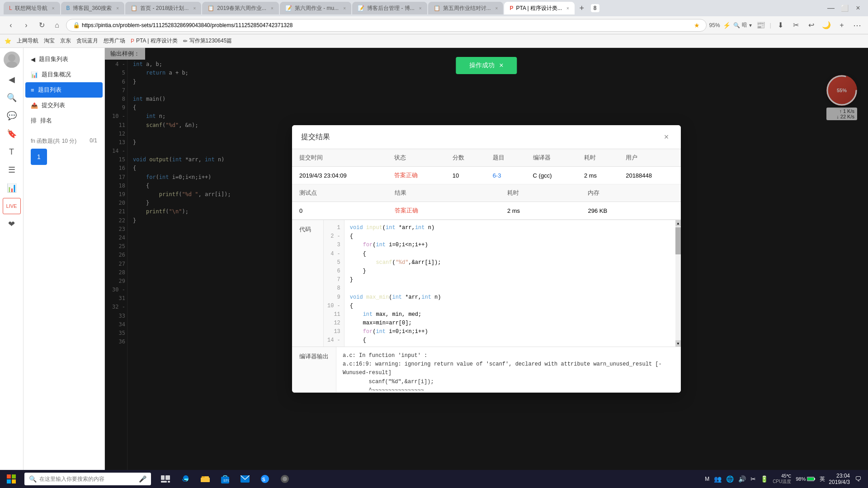 This screenshot has width=868, height=488. I want to click on user-avatar, so click(12, 60).